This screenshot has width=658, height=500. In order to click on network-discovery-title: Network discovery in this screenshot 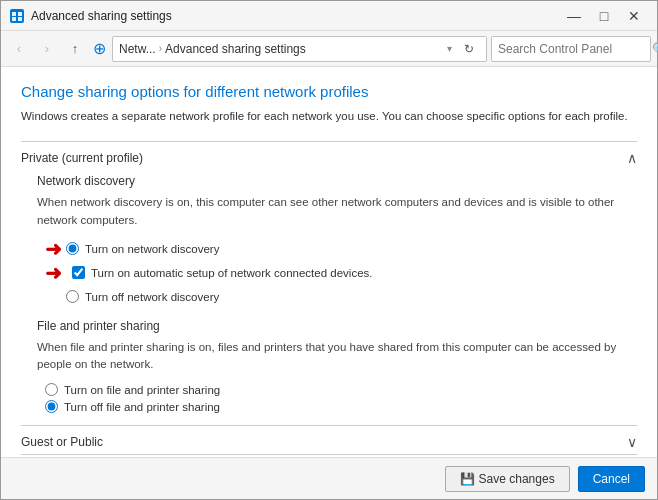, I will do `click(337, 181)`.